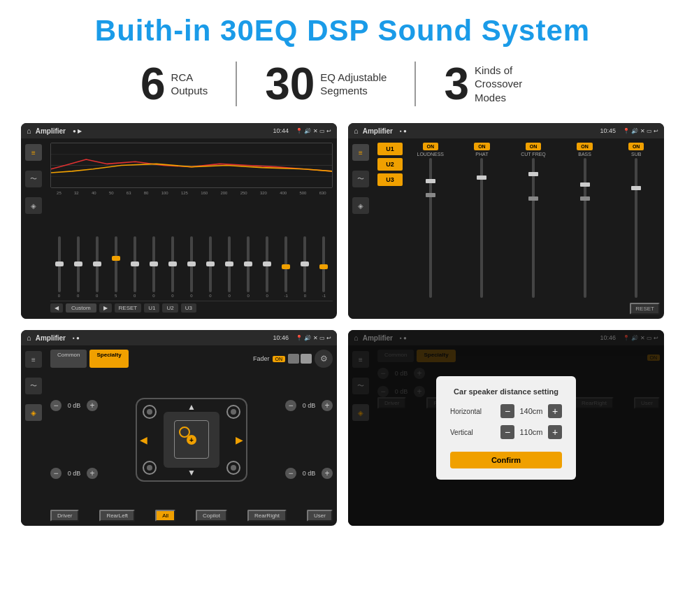  I want to click on crossover-topbar: ⌂ Amplifier ▪ ● 10:45 📍 🔊 ✕ ▭ ↩, so click(506, 131).